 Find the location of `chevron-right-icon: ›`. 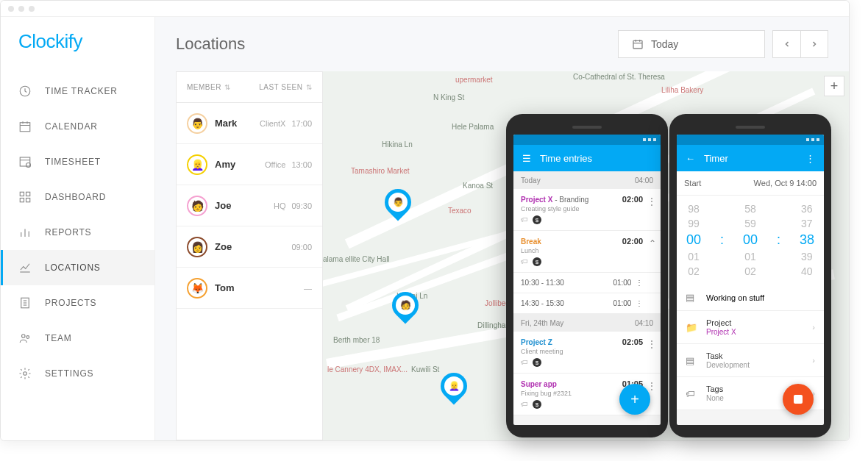

chevron-right-icon: › is located at coordinates (814, 360).